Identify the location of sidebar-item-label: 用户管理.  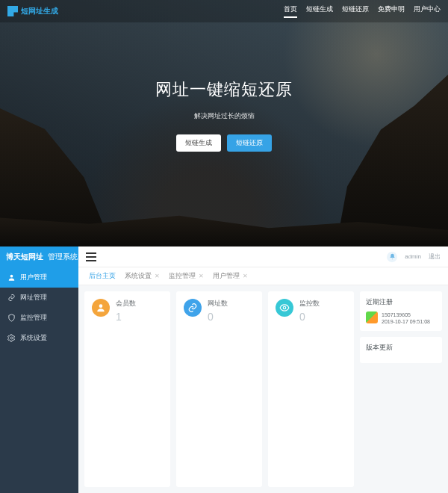
(34, 278).